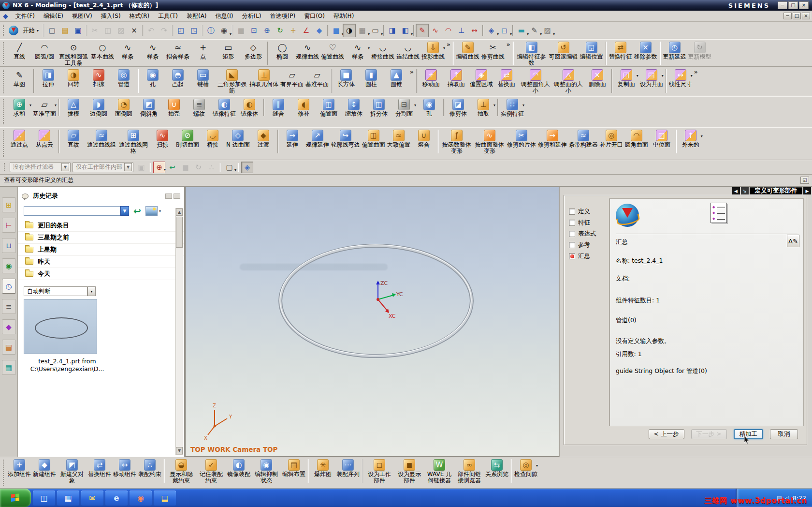 This screenshot has width=812, height=507. I want to click on combo-arrow-icon: ▾, so click(92, 291).